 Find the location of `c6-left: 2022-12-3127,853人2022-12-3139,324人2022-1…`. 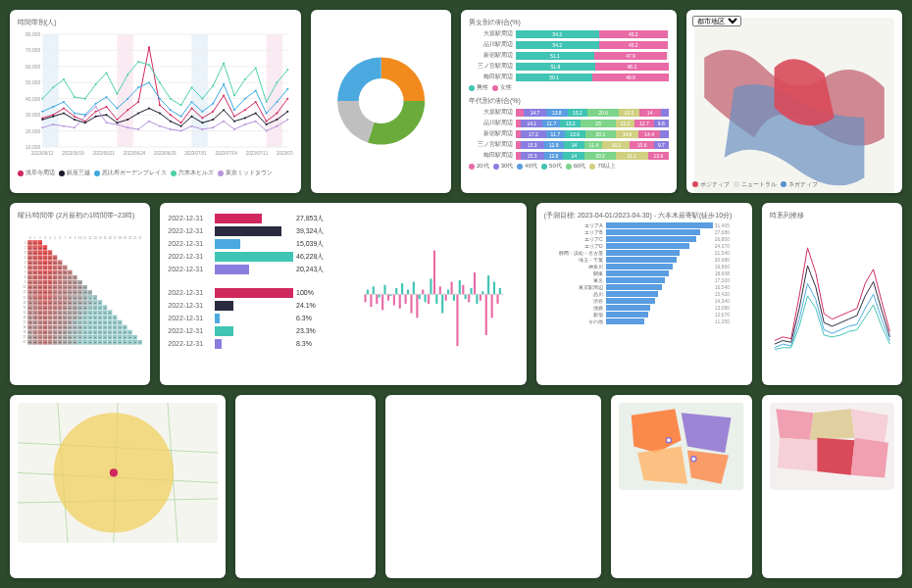

c6-left: 2022-12-3127,853人2022-12-3139,324人2022-1… is located at coordinates (254, 294).